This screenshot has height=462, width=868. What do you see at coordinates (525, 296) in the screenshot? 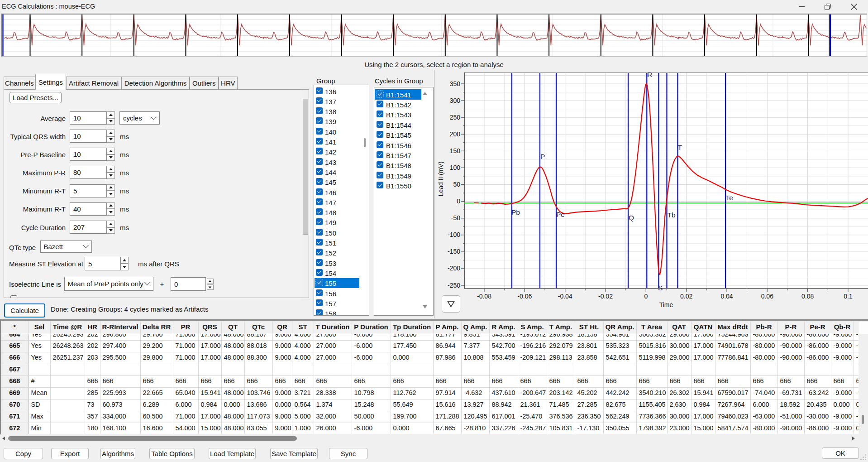
I see `svg-text: -0.06` at bounding box center [525, 296].